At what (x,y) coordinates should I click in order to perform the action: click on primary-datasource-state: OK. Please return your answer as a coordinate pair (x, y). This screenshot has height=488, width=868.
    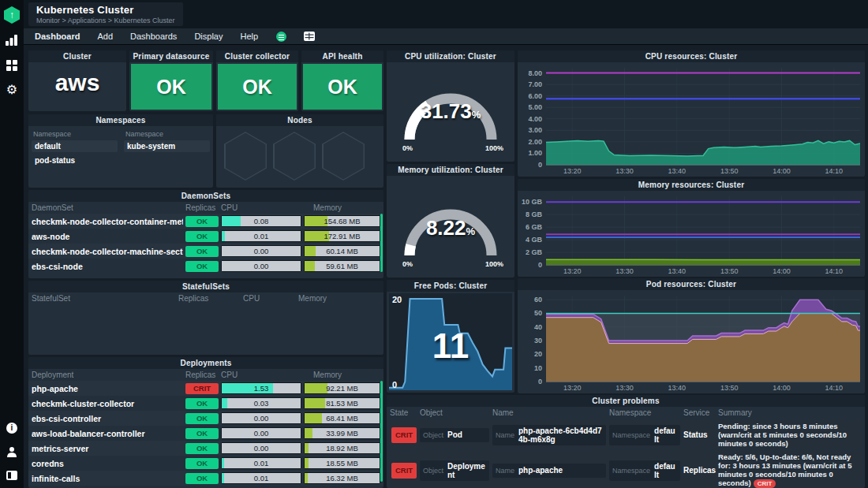
    Looking at the image, I should click on (171, 87).